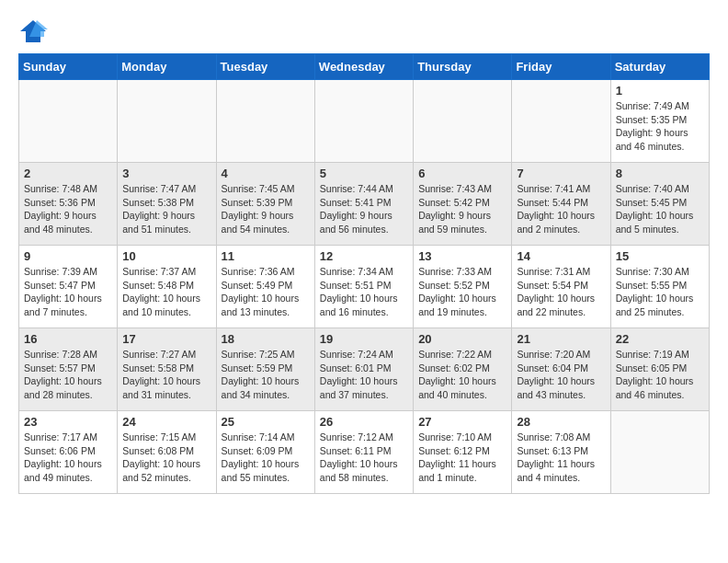 The height and width of the screenshot is (563, 728). Describe the element at coordinates (561, 204) in the screenshot. I see `calendar-day-cell: 7Sunrise: 7:41 AMSunset: 5:44 PMDaylight…` at that location.